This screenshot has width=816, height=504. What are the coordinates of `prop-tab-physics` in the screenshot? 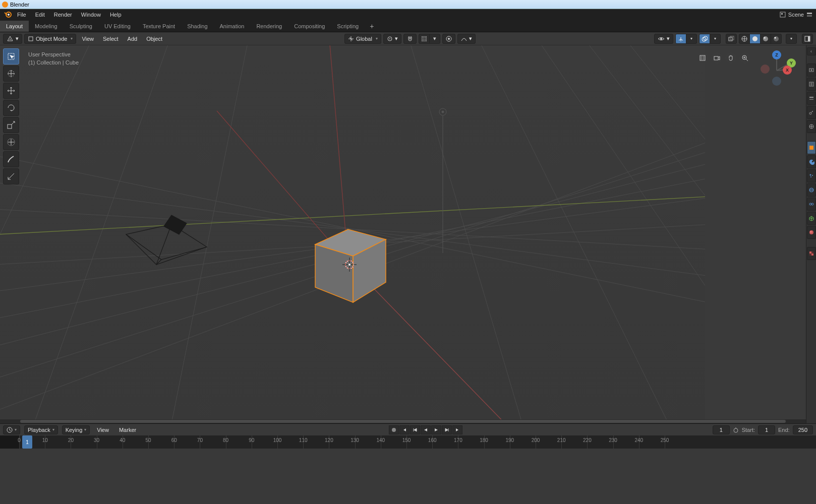 It's located at (811, 190).